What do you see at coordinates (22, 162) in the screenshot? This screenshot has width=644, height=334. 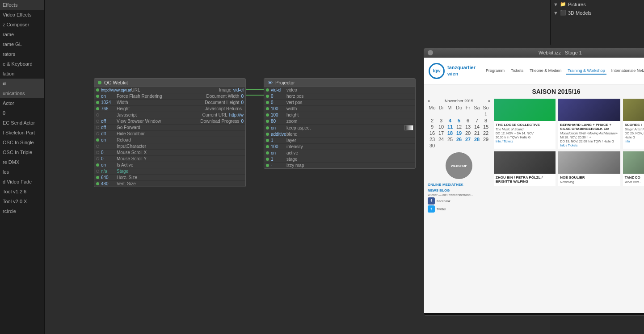 I see `sidebar-item-dmx: re DMX` at bounding box center [22, 162].